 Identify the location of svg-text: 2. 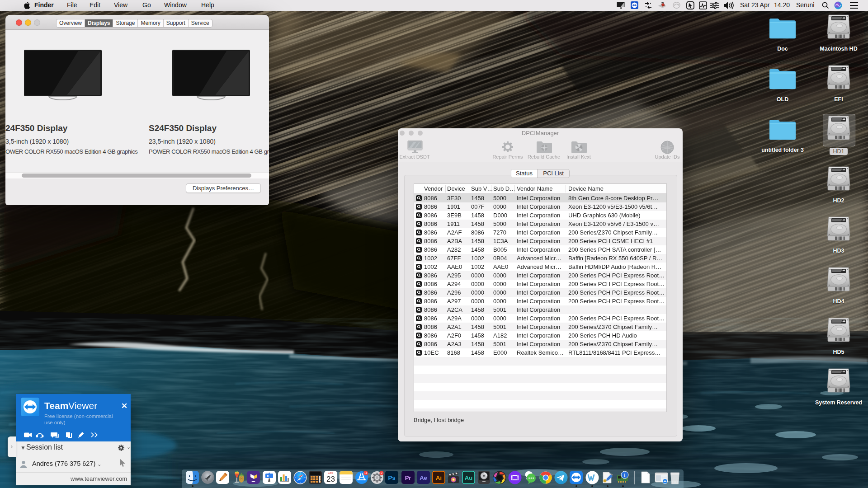
(382, 473).